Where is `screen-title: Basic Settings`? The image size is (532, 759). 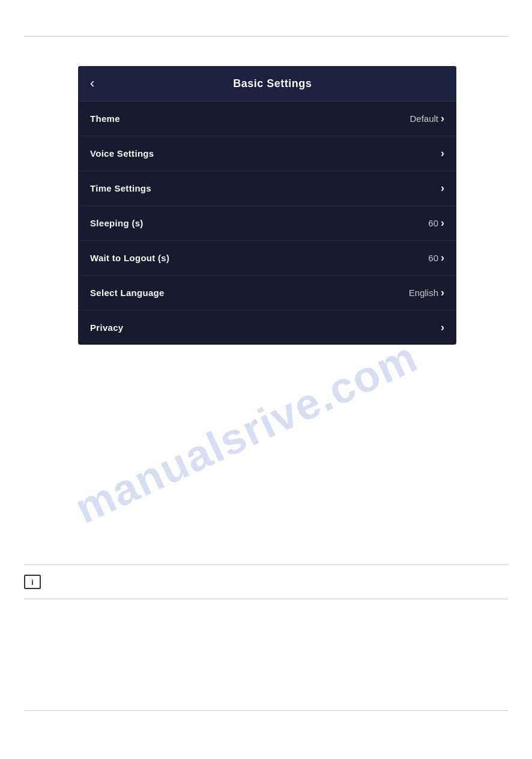
screen-title: Basic Settings is located at coordinates (273, 84).